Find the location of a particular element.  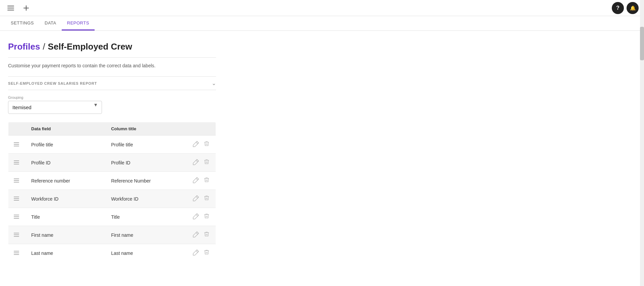

section-title: SELF-EMPLOYED CREW SALARIES REPORT is located at coordinates (52, 83).